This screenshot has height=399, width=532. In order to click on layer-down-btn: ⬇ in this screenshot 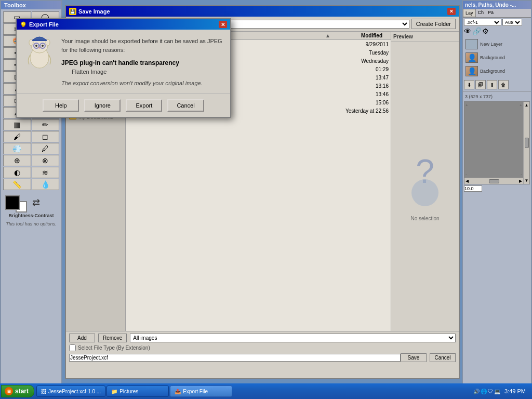, I will do `click(469, 85)`.